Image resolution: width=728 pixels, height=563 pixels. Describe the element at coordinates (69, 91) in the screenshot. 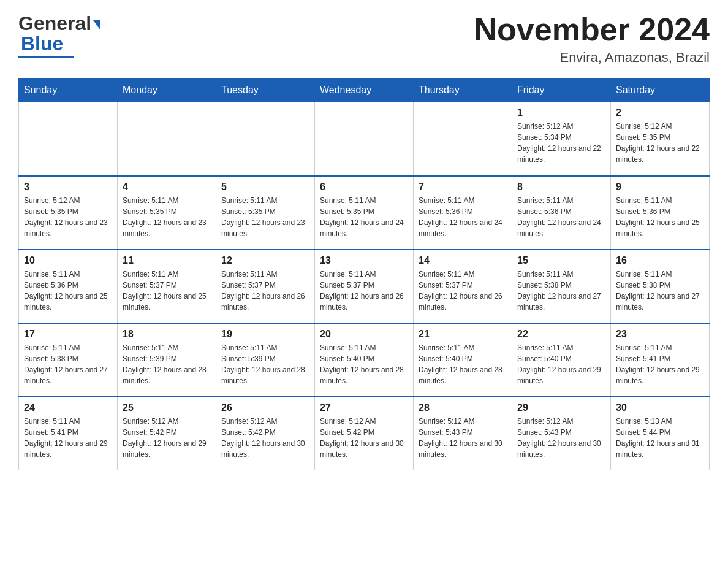

I see `weekday-header-sunday: Sunday` at that location.